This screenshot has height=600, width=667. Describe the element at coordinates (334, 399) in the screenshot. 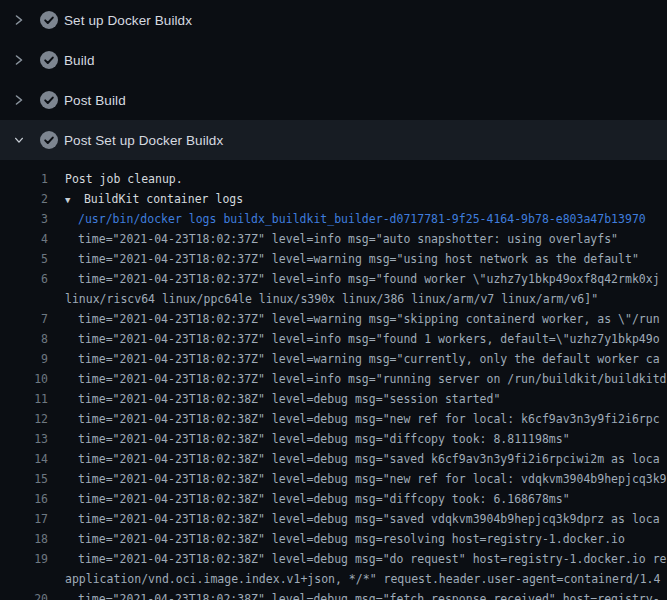

I see `log-line: 11 time="2021-04-23T18:02:38Z" level=deb…` at that location.